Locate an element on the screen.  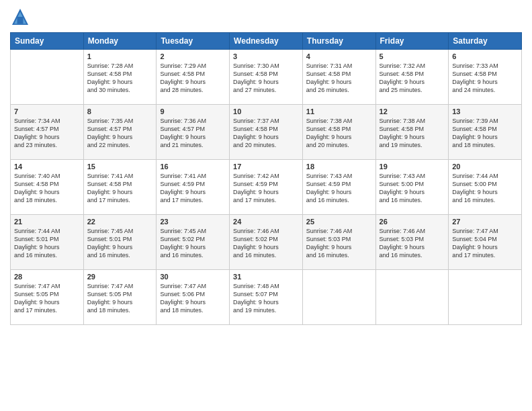
weekday-header-cell: Wednesday is located at coordinates (266, 42).